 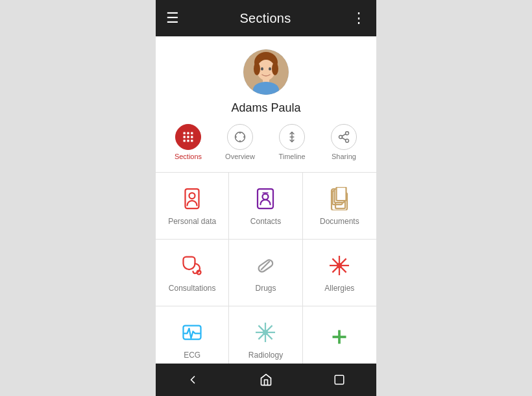 I want to click on consultations-label: Consultations, so click(x=192, y=288).